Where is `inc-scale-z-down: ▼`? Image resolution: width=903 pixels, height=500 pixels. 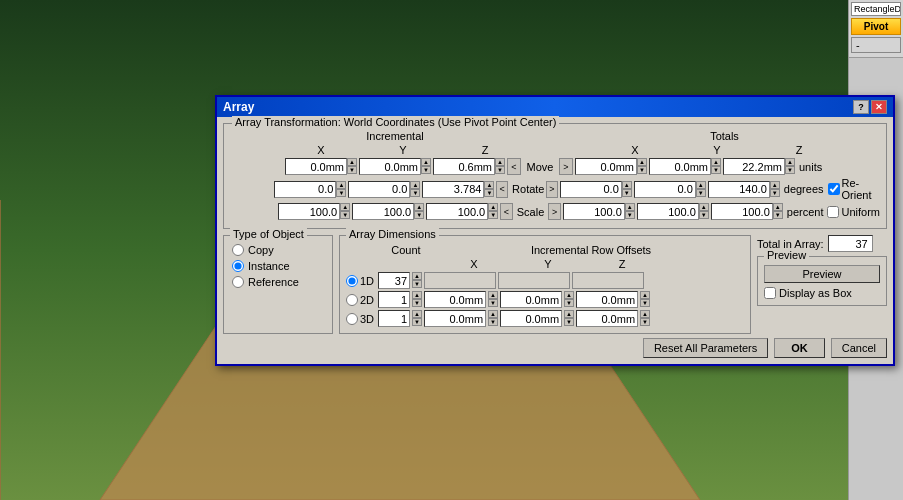
inc-scale-z-down: ▼ is located at coordinates (493, 215).